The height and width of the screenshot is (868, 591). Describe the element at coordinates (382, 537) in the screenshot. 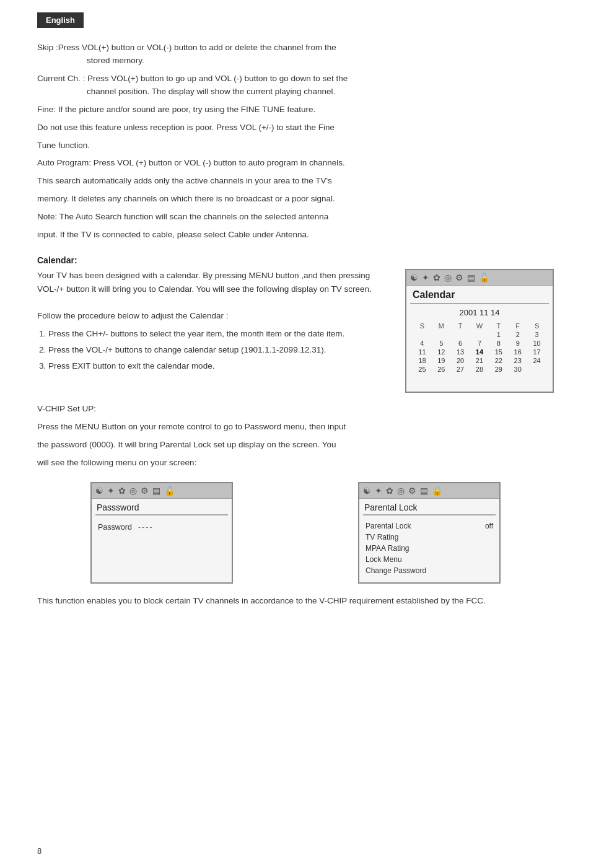

I see `parental-item-label: TV Rating` at that location.